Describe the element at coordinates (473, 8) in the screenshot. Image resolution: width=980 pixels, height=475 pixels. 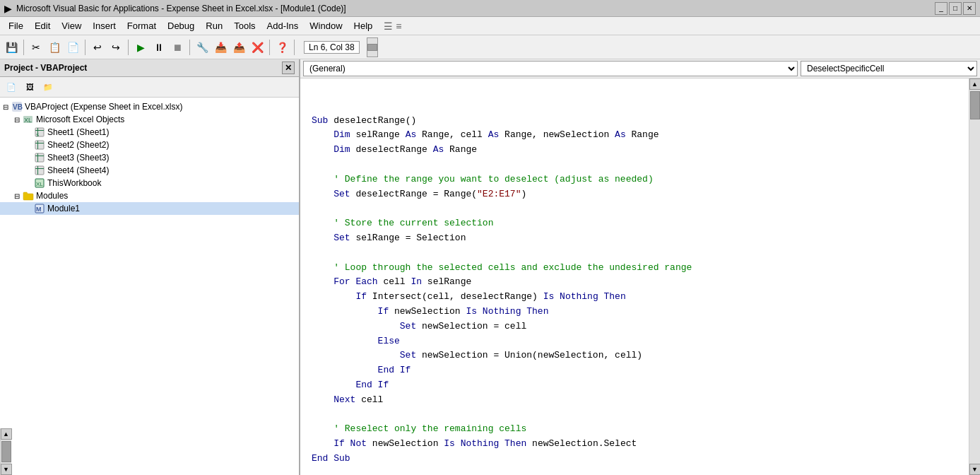
I see `title-text: Microsoft Visual Basic for Applications …` at that location.